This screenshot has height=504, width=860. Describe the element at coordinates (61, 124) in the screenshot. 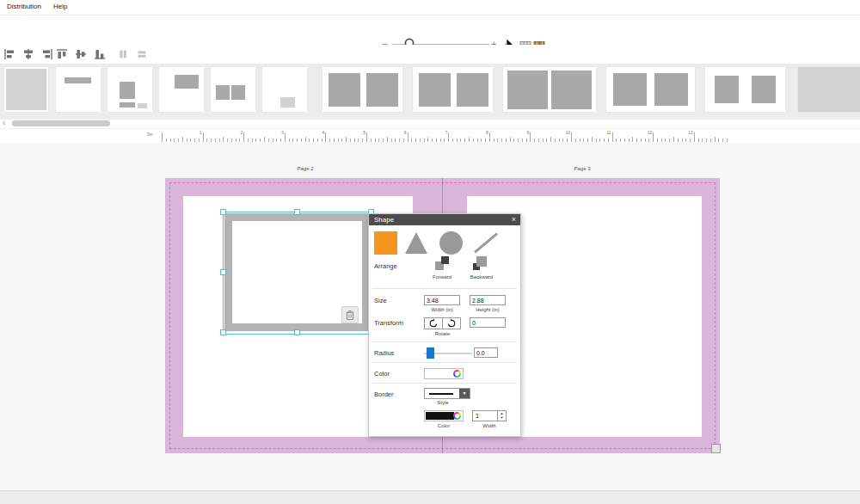

I see `scrollbar-thumb` at that location.